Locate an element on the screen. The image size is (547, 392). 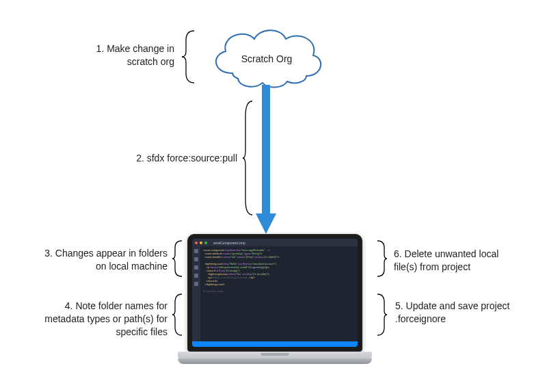
window-min-dot is located at coordinates (201, 243).